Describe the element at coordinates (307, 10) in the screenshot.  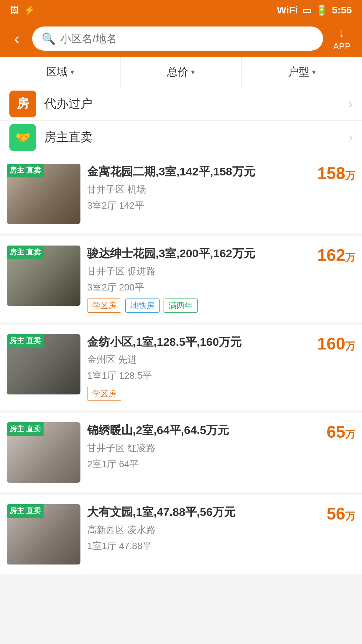
I see `signal-icon: ▭` at that location.